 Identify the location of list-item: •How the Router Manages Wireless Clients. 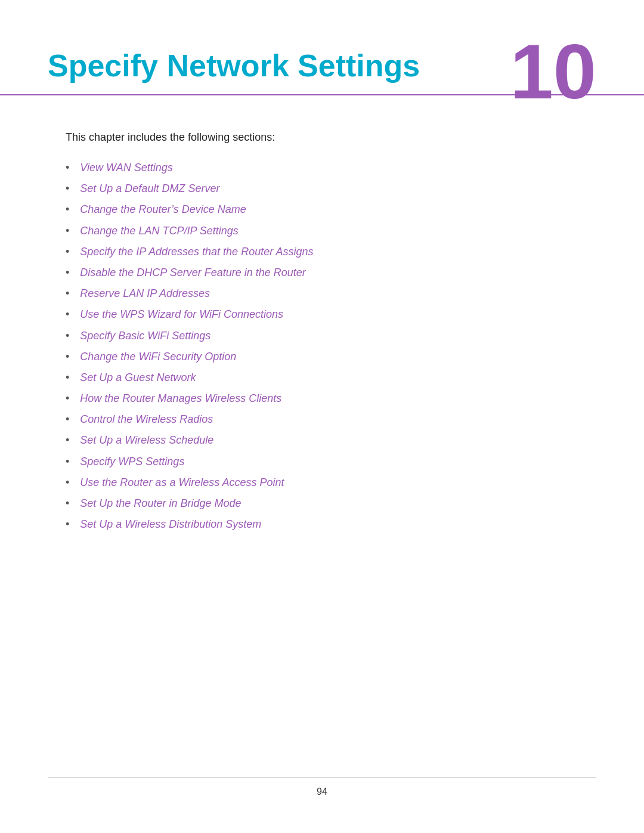
(331, 398).